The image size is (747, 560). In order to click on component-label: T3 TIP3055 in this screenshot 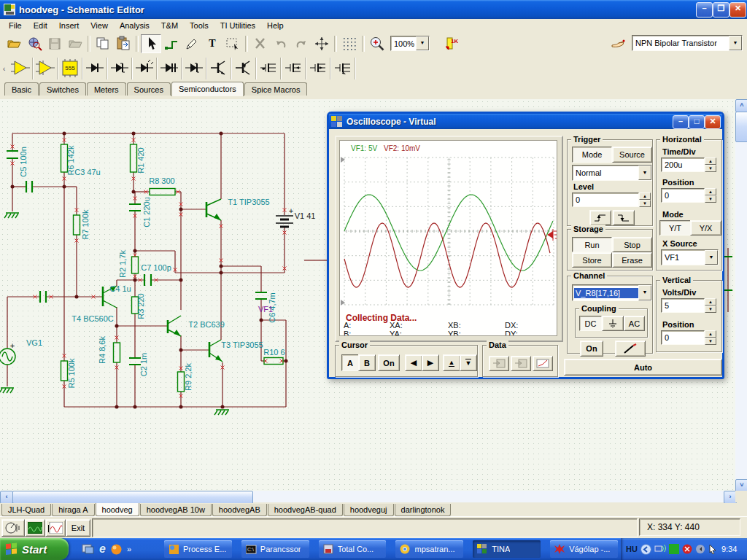, I will do `click(242, 345)`.